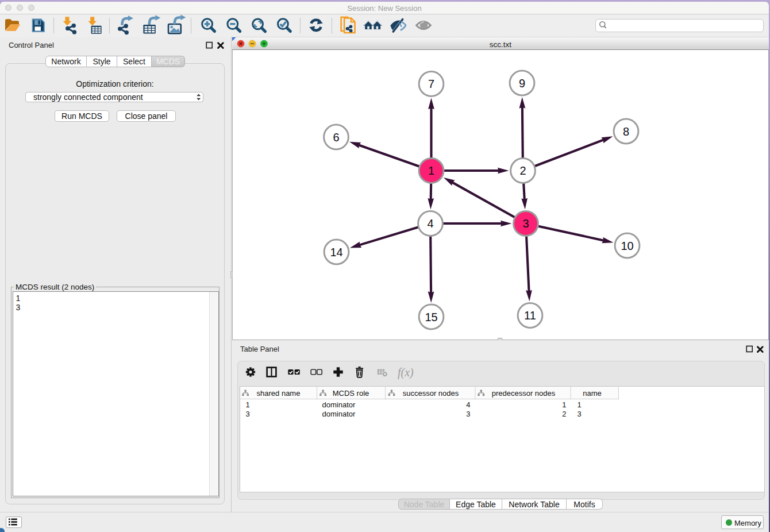 This screenshot has width=770, height=532. I want to click on svg-text: predecessor nodes, so click(523, 393).